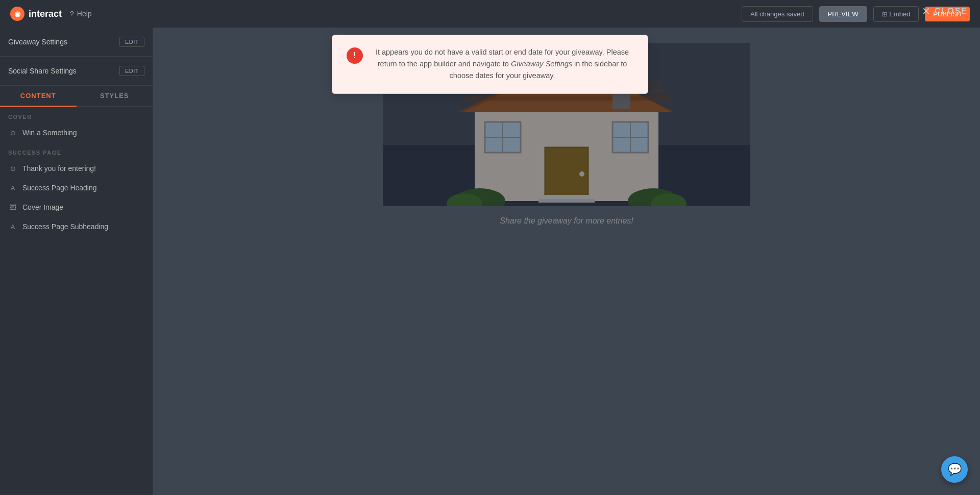 The width and height of the screenshot is (980, 495). What do you see at coordinates (13, 168) in the screenshot?
I see `thankyou-icon: ⊙` at bounding box center [13, 168].